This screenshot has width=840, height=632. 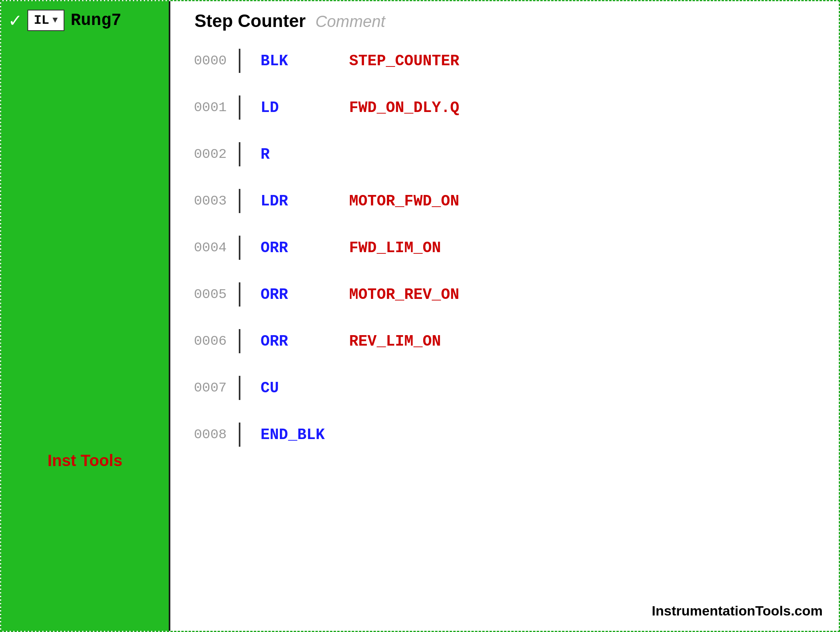 I want to click on checkmark-icon: ✓, so click(x=15, y=20).